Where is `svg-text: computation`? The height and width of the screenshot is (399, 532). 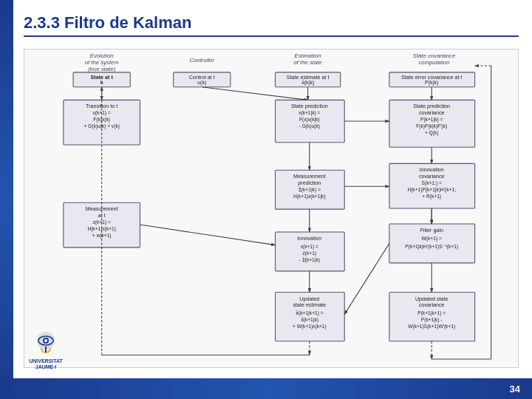 svg-text: computation is located at coordinates (434, 62).